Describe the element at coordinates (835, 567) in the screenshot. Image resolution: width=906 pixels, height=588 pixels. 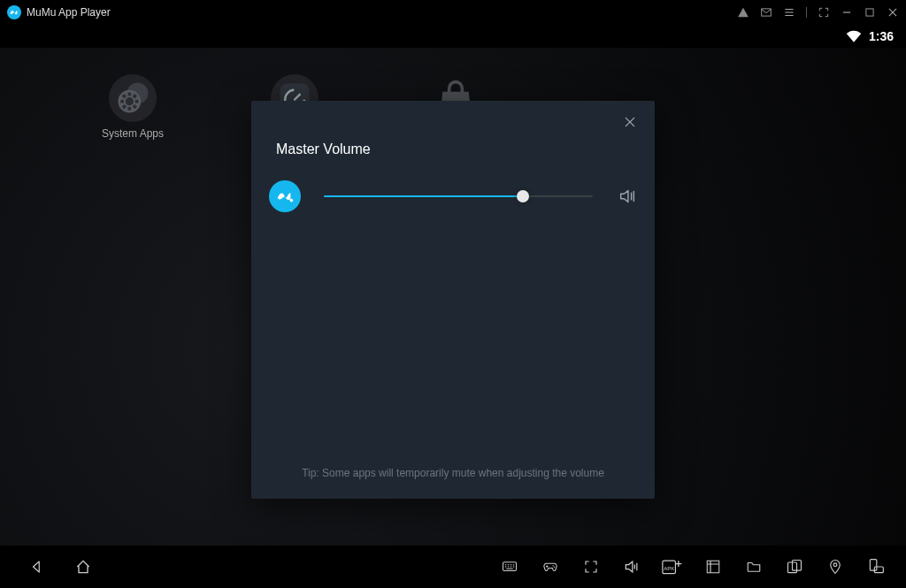
I see `location-icon` at that location.